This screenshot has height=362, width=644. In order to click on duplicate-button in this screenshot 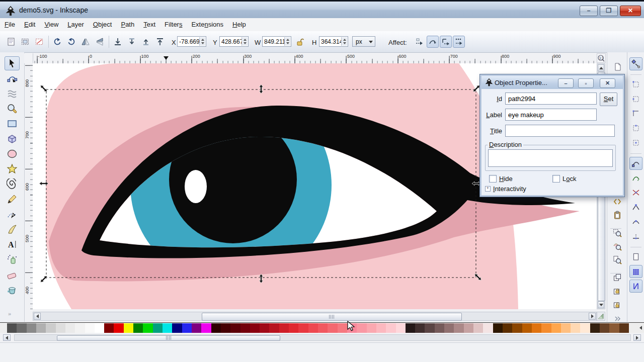, I will do `click(617, 278)`.